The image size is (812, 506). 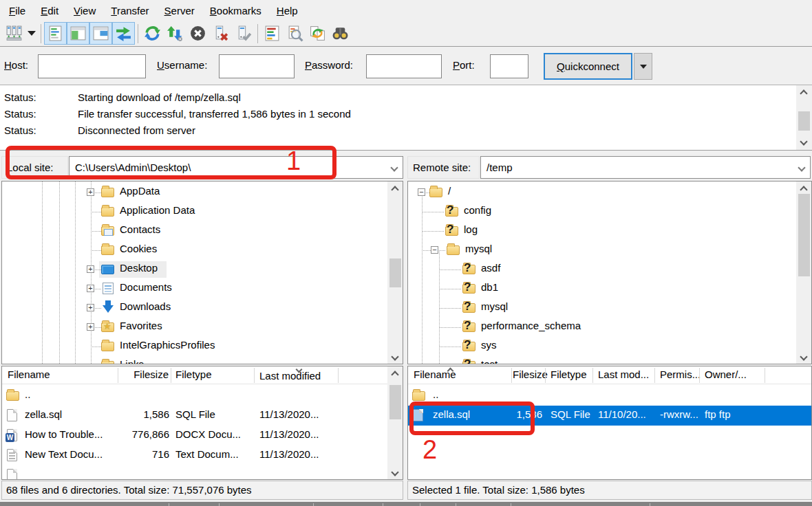 What do you see at coordinates (220, 33) in the screenshot?
I see `disconnect-button` at bounding box center [220, 33].